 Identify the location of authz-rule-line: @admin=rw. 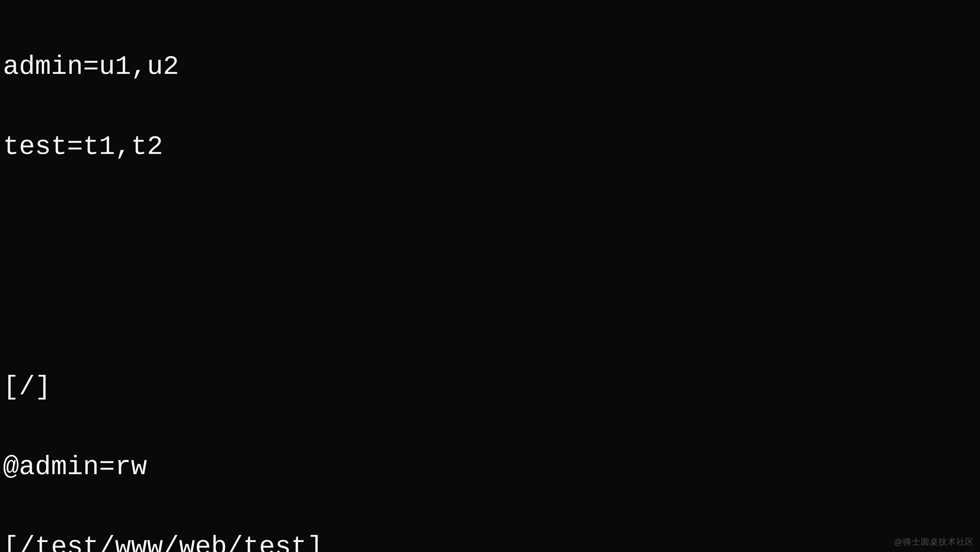
(490, 467).